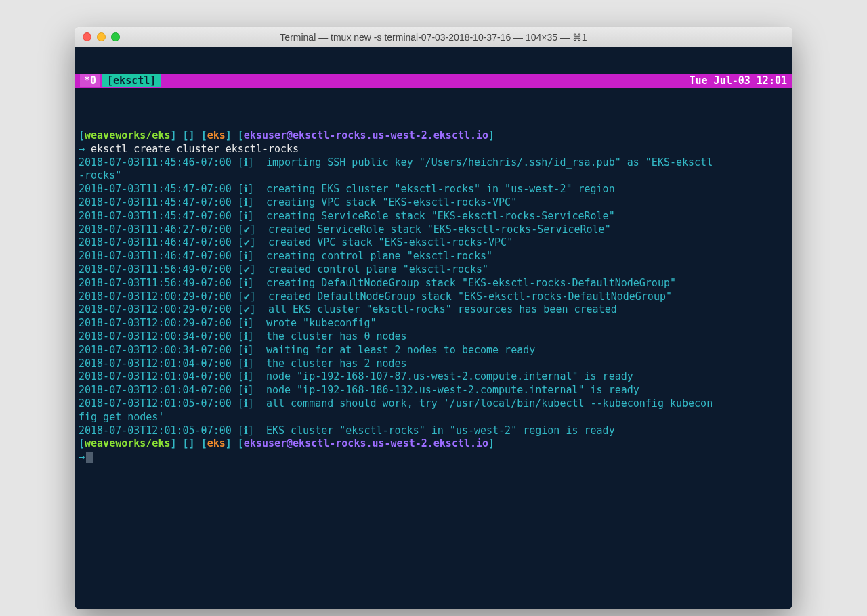 This screenshot has width=867, height=616. Describe the element at coordinates (131, 81) in the screenshot. I see `tmux-tab-name: [eksctl]` at that location.